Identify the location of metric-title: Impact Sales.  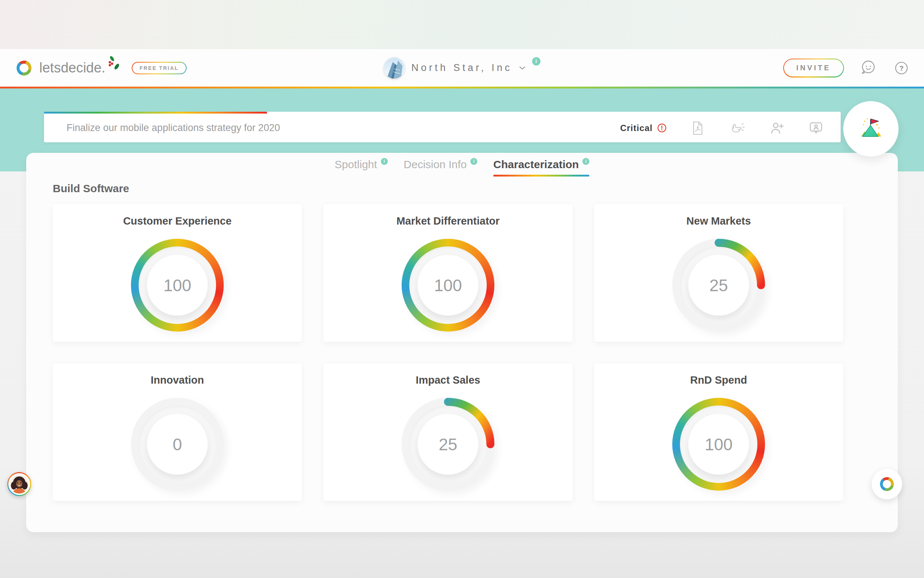
(448, 380).